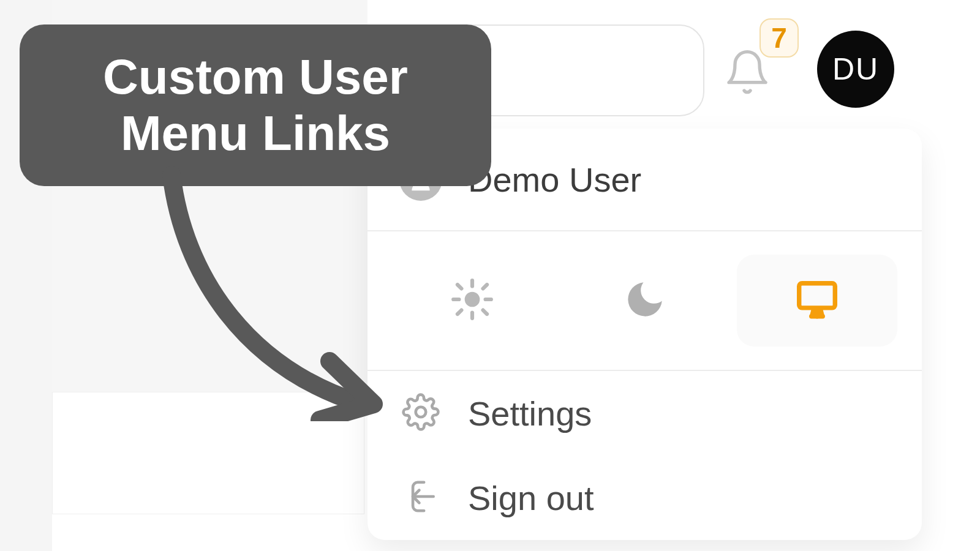 This screenshot has width=980, height=551. I want to click on sun-icon, so click(472, 301).